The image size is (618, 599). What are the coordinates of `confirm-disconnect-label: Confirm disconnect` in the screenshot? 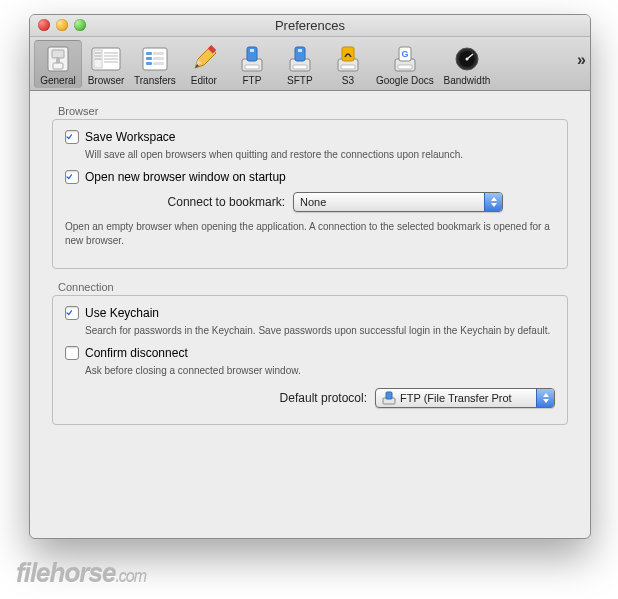 It's located at (136, 353).